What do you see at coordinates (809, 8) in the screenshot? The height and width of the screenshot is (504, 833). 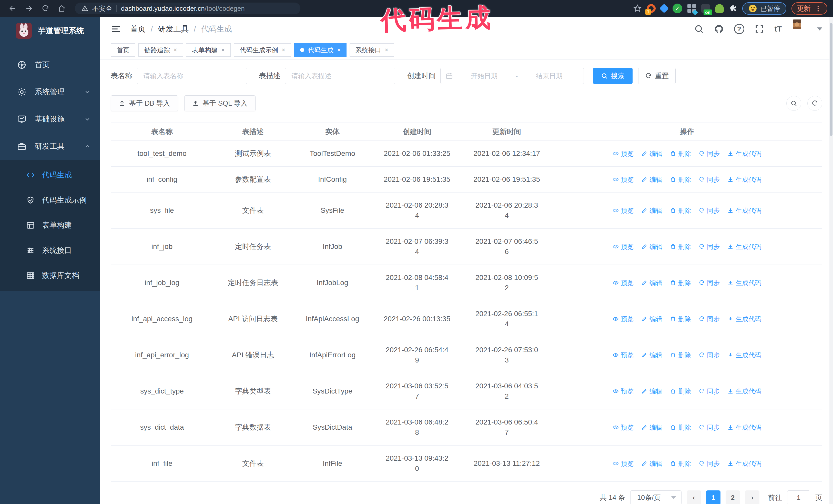 I see `browser-update-button: 更新 ⋮` at bounding box center [809, 8].